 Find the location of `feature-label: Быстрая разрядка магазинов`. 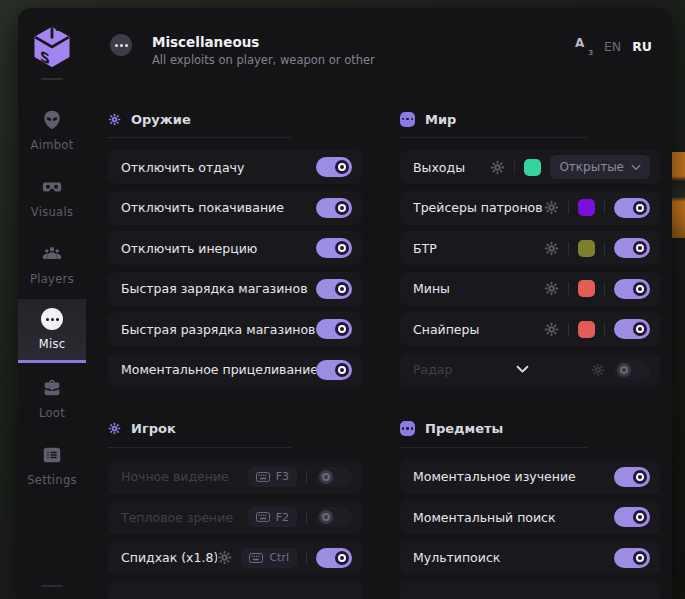

feature-label: Быстрая разрядка магазинов is located at coordinates (218, 330).